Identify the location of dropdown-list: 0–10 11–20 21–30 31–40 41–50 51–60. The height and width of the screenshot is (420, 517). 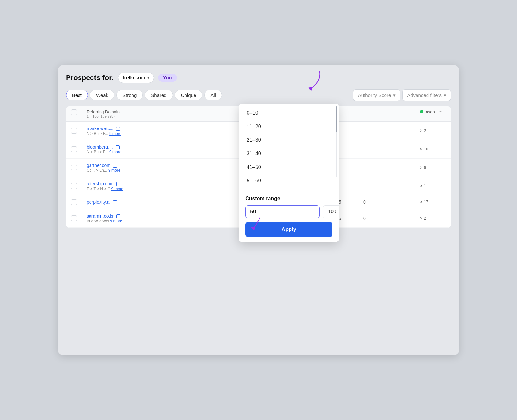
(289, 147).